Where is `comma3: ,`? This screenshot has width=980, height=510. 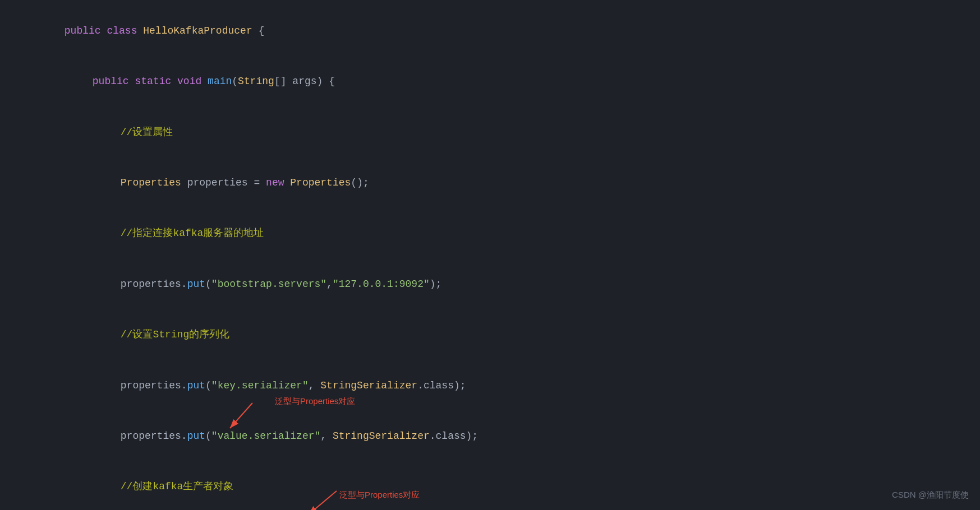
comma3: , is located at coordinates (326, 436).